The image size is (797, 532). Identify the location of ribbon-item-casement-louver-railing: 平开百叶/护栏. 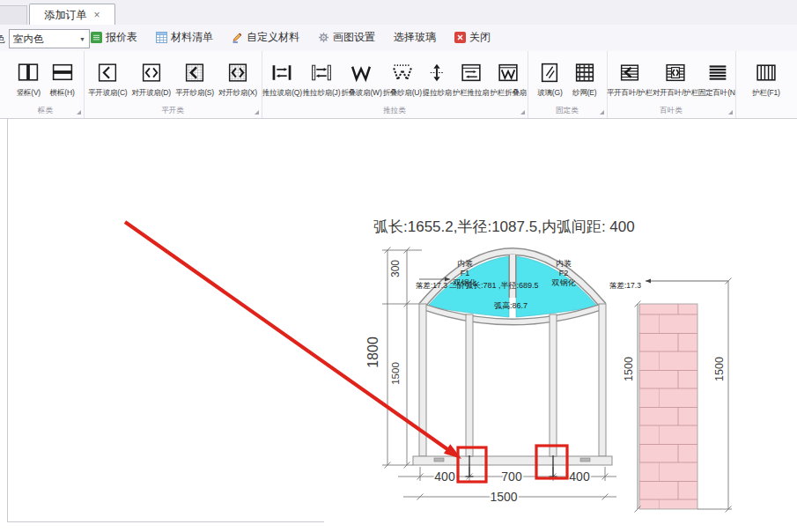
(630, 79).